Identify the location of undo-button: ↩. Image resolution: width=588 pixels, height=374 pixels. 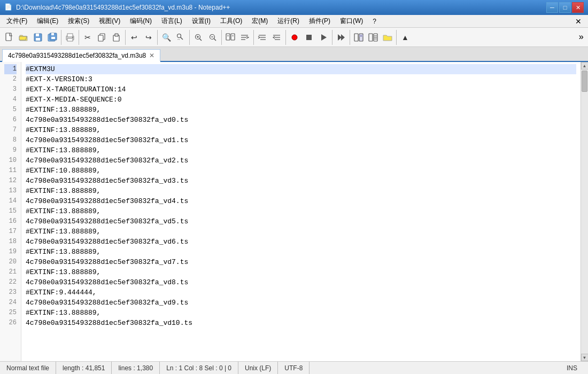
(134, 37).